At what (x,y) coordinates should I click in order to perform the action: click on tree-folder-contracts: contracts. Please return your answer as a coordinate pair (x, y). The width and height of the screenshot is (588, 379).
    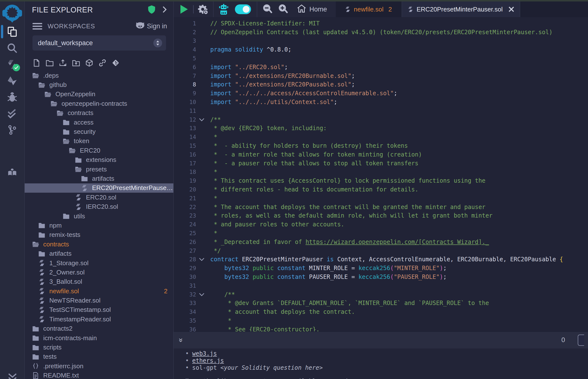
    Looking at the image, I should click on (99, 244).